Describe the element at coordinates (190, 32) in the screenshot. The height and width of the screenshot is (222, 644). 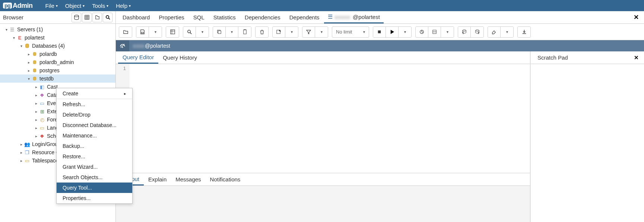
I see `search-button` at that location.